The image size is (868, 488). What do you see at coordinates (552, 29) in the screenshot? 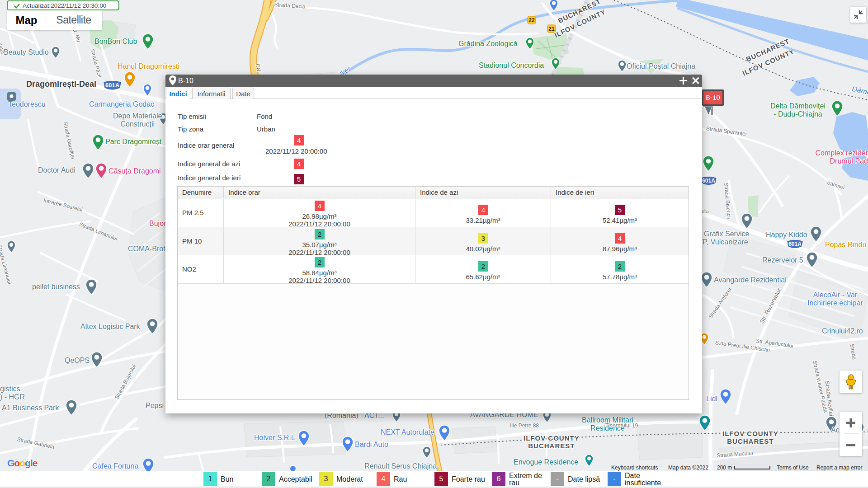
I see `svg-text: 21` at bounding box center [552, 29].